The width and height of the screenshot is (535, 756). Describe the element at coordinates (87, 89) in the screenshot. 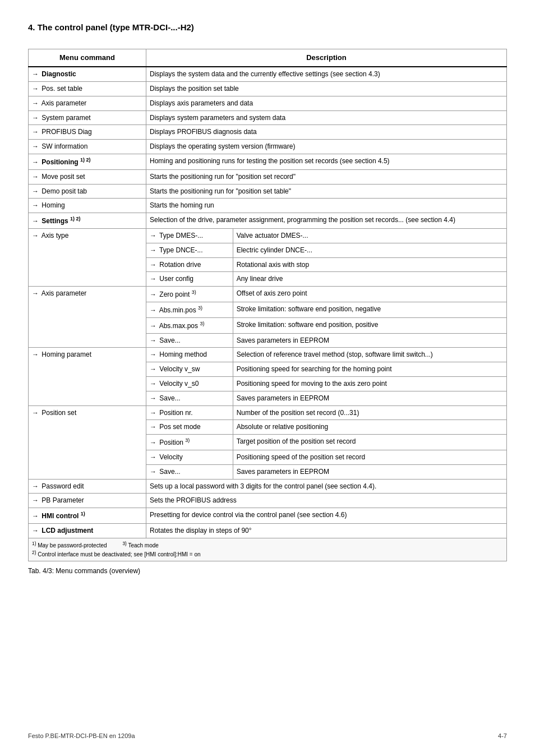

I see `menu-cell: → Pos. set table` at that location.